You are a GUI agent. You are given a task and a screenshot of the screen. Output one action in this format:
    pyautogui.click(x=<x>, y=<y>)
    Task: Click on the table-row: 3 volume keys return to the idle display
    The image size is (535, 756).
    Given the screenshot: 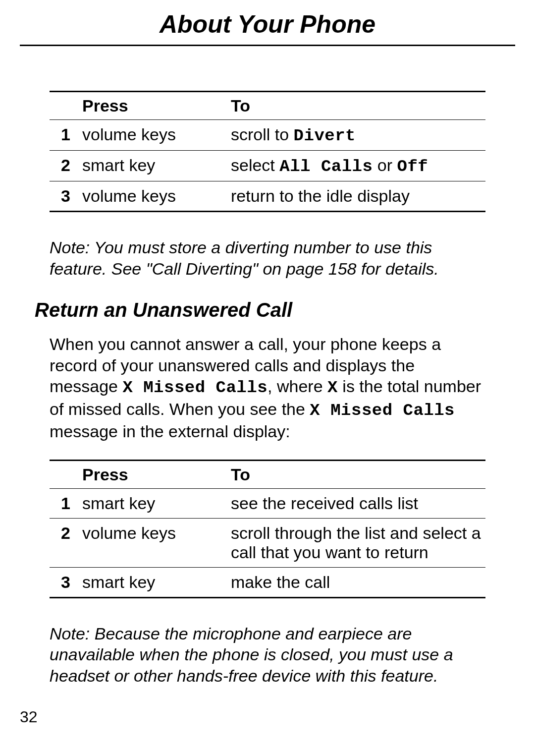 What is the action you would take?
    pyautogui.click(x=268, y=196)
    